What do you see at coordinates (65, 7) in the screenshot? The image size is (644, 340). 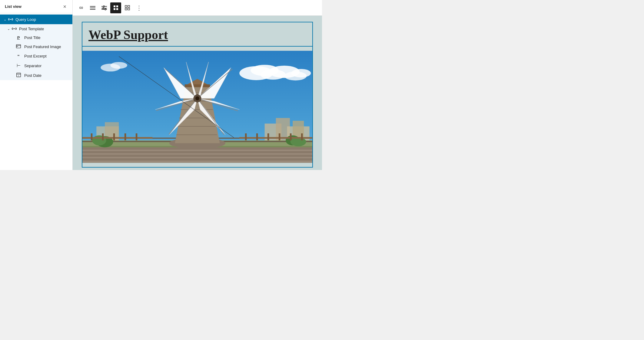 I see `close-panel-button: ×` at bounding box center [65, 7].